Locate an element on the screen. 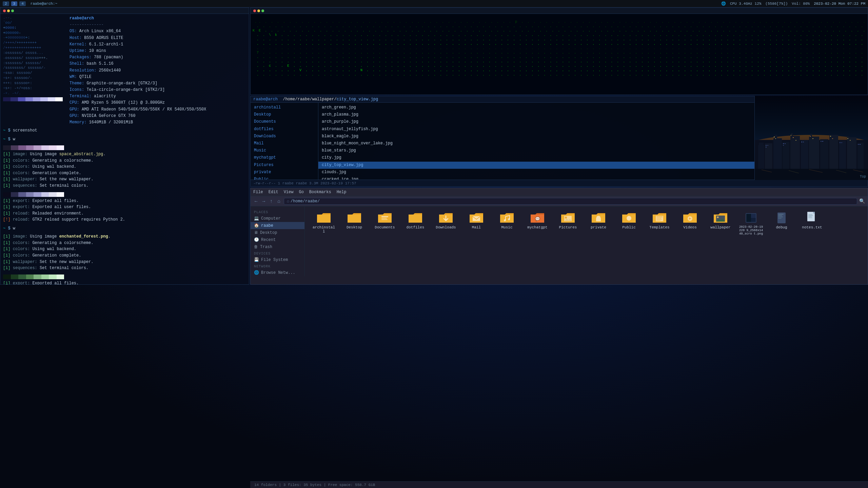 Image resolution: width=868 pixels, height=488 pixels. fm-item-notes: notes.txt is located at coordinates (812, 223).